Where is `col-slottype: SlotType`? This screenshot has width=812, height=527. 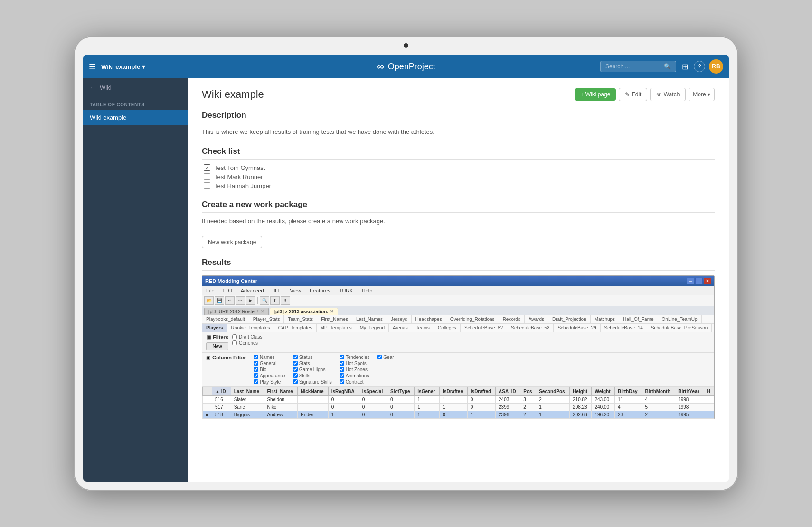
col-slottype: SlotType is located at coordinates (401, 391).